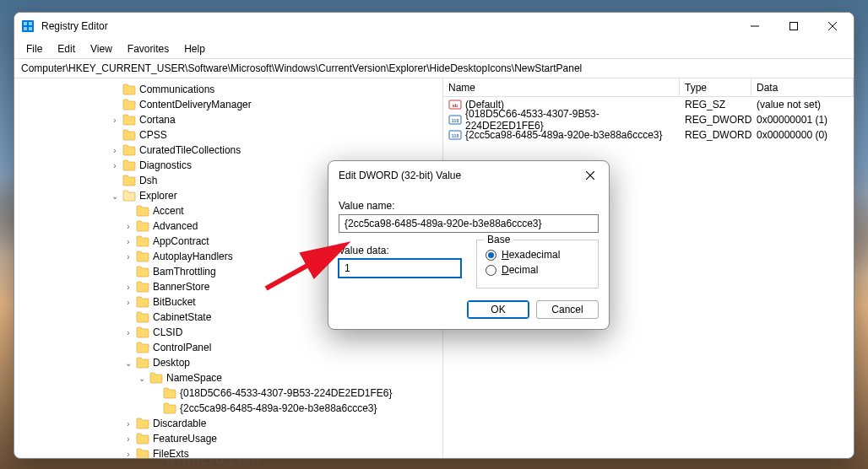 The image size is (868, 469). What do you see at coordinates (434, 26) in the screenshot?
I see `titlebar: Registry Editor` at bounding box center [434, 26].